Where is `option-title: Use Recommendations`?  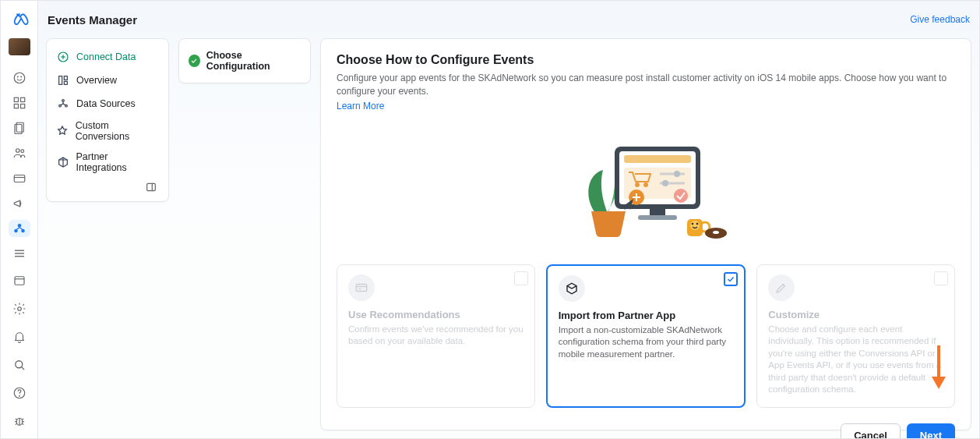
option-title: Use Recommendations is located at coordinates (436, 315).